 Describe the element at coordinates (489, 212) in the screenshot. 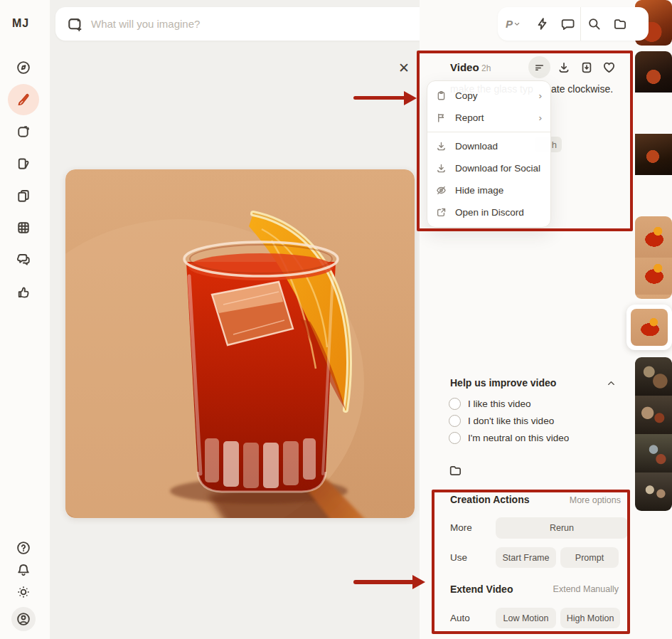

I see `menu-item-open-discord: Open in Discord` at that location.